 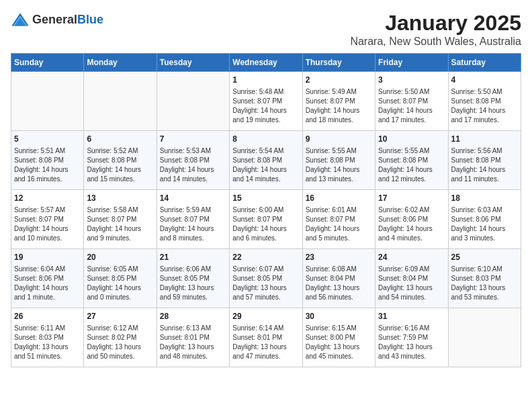 What do you see at coordinates (193, 357) in the screenshot?
I see `day-info-line: and 48 minutes.` at bounding box center [193, 357].